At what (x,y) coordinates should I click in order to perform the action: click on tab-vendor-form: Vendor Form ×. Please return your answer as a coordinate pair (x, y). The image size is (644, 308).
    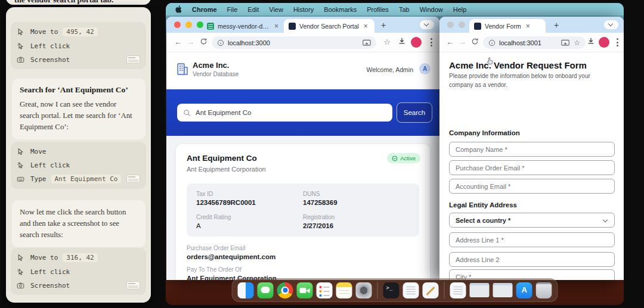
    Looking at the image, I should click on (507, 26).